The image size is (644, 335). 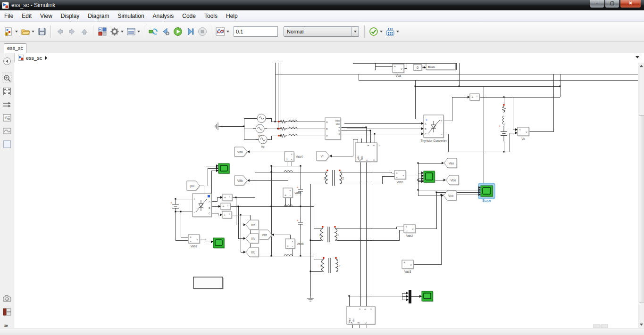 I want to click on tag-VI: VI, so click(x=324, y=156).